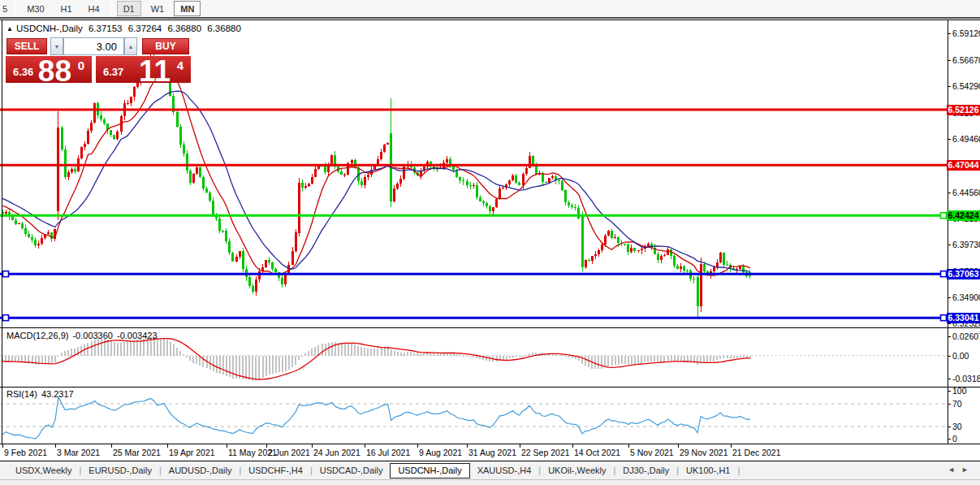 The height and width of the screenshot is (485, 980). Describe the element at coordinates (187, 8) in the screenshot. I see `timeframe-button-mn: MN` at that location.